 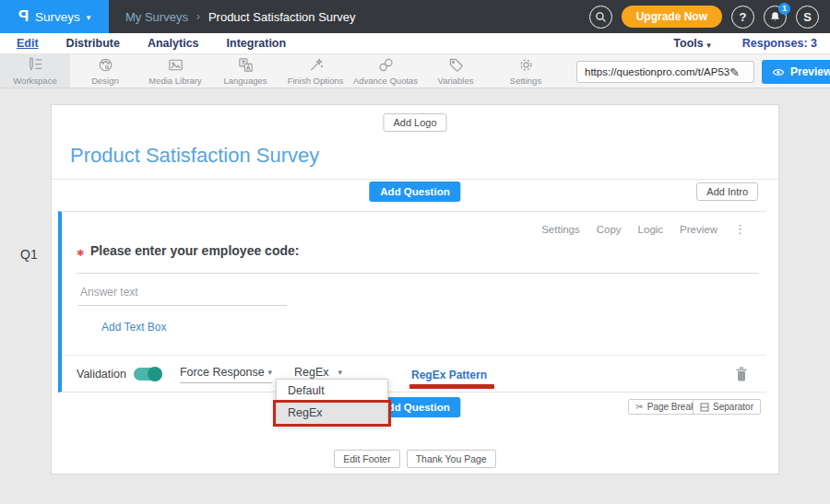 What do you see at coordinates (456, 71) in the screenshot?
I see `toolbar-item-variables: Variables` at bounding box center [456, 71].